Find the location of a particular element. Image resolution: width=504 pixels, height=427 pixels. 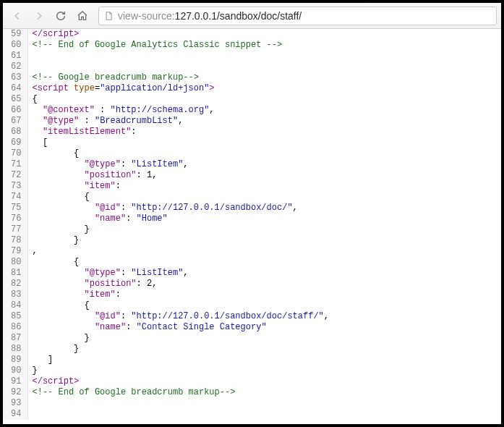

source-line: 80 { is located at coordinates (166, 262).